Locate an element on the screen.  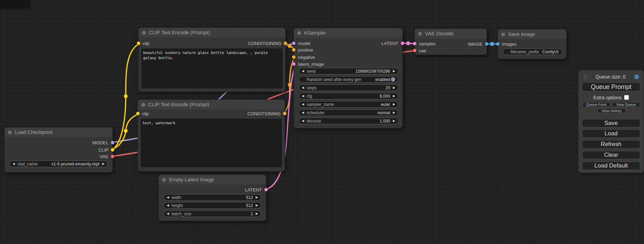
extra-options-label: Extra options is located at coordinates (608, 98).